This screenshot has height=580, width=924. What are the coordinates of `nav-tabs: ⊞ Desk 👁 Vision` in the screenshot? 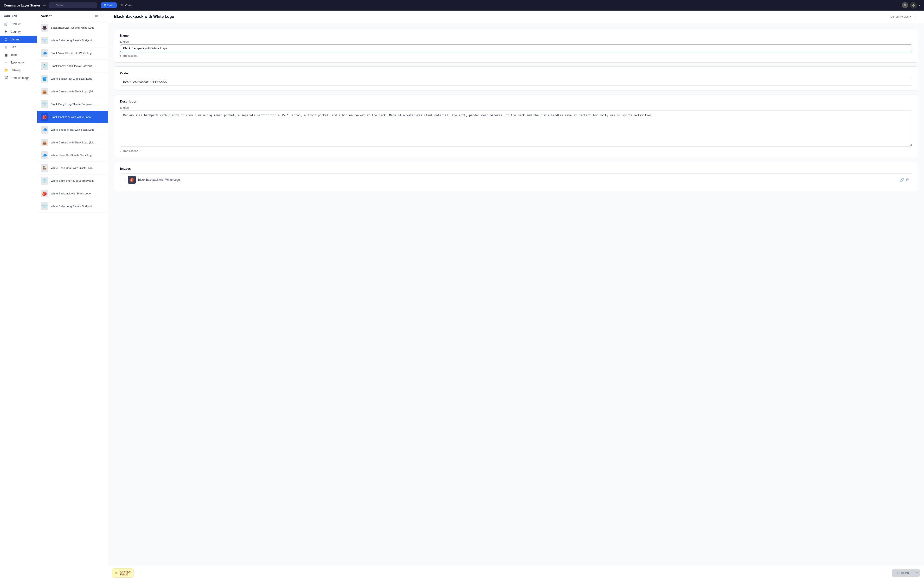 It's located at (501, 5).